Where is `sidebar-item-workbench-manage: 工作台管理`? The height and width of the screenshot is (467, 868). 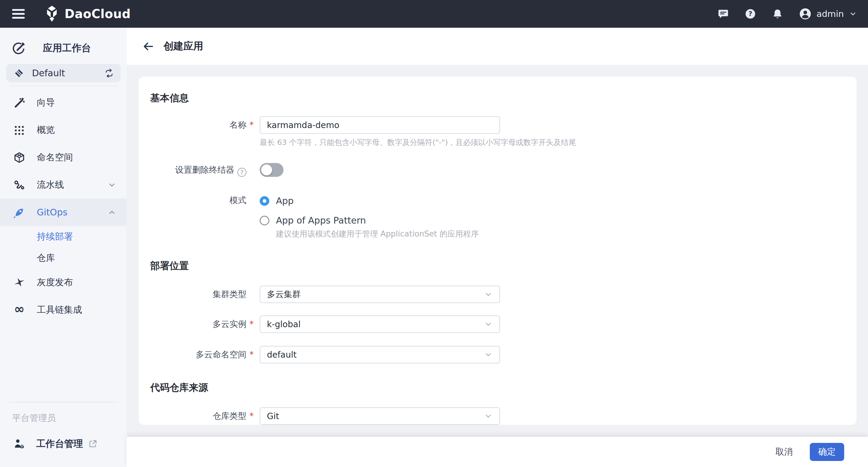
sidebar-item-workbench-manage: 工作台管理 is located at coordinates (63, 444).